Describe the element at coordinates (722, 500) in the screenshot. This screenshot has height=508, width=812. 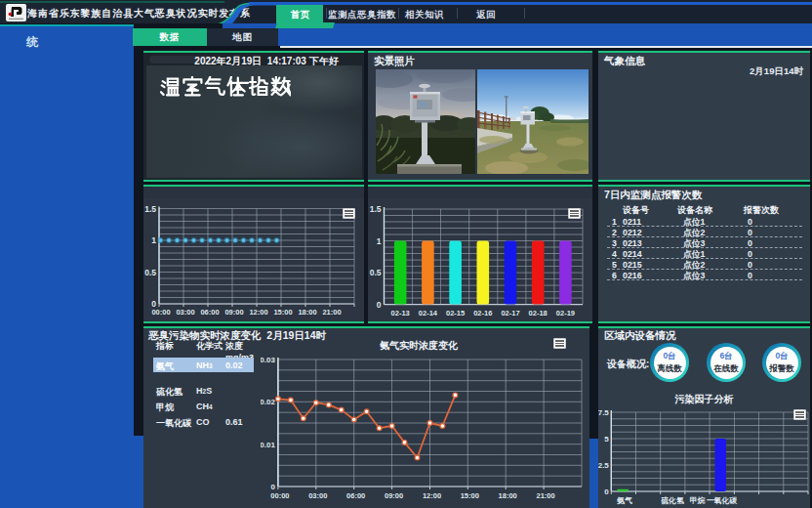
I see `svg-text: 一氧化碳` at that location.